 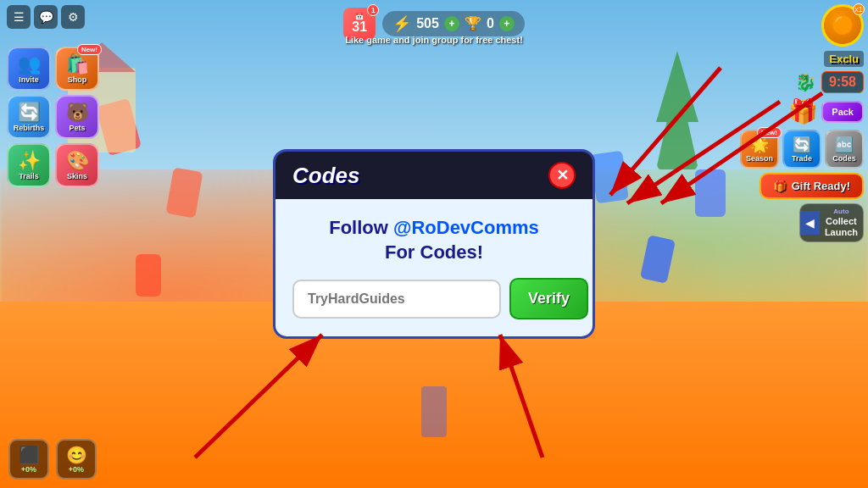 I want to click on gift-icon: 🎁, so click(x=780, y=186).